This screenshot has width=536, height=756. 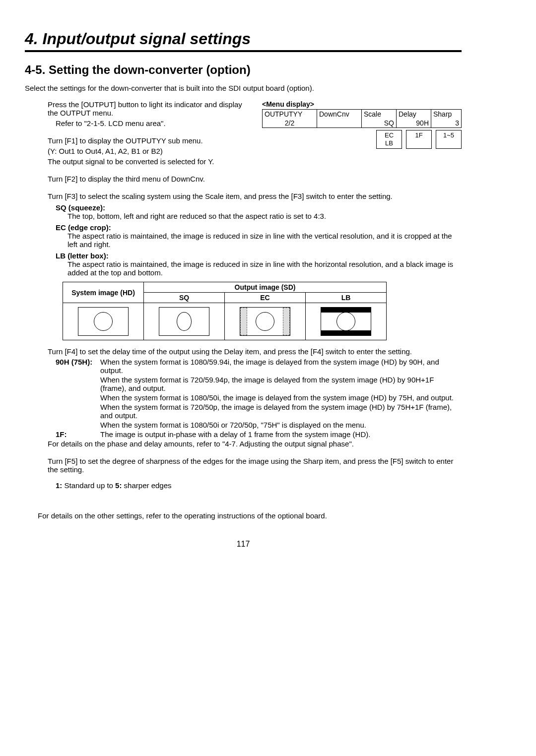 I want to click on step2c: The output signal to be converted is sel…, so click(x=139, y=162).